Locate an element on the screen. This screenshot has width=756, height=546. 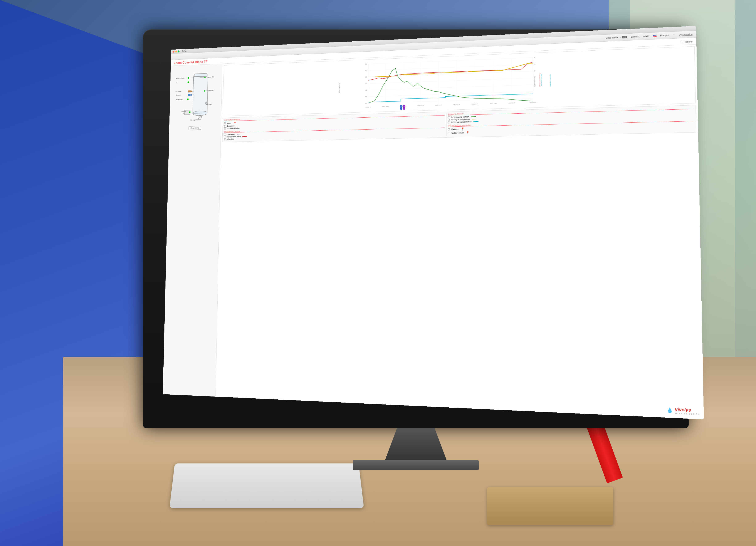
temp-reelle-label: Température réelle is located at coordinates (234, 137).